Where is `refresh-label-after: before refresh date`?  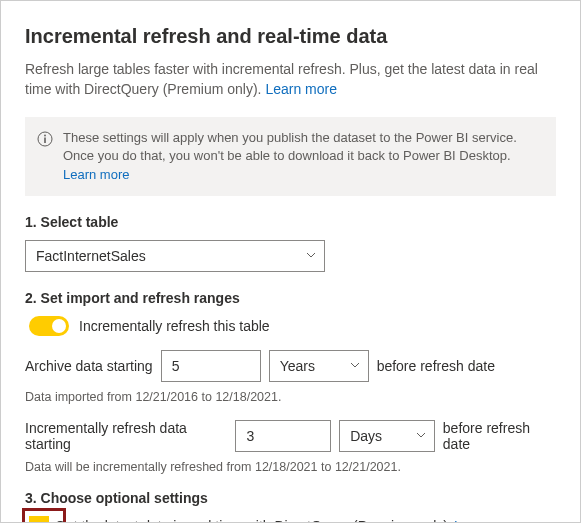
refresh-label-after: before refresh date is located at coordinates (500, 436).